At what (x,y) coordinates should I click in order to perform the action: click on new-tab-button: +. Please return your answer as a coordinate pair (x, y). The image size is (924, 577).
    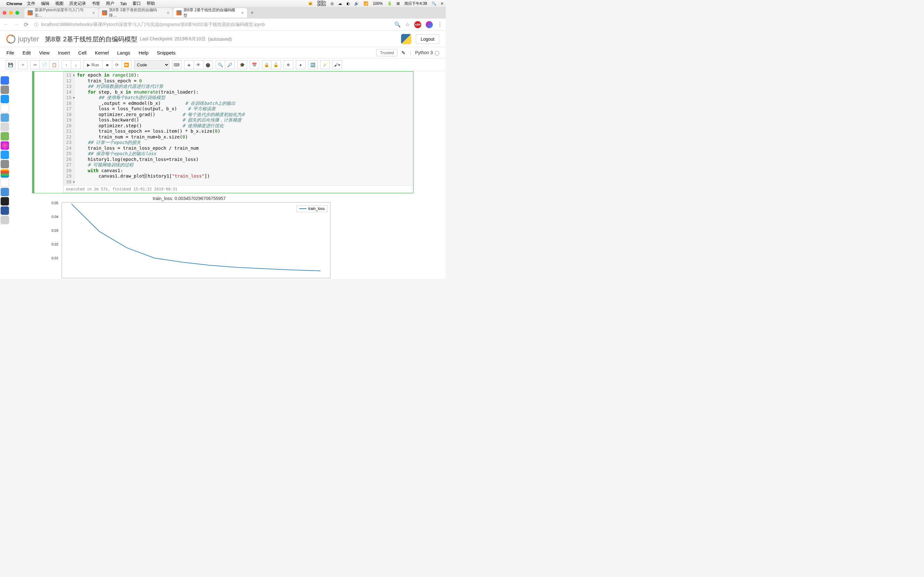
    Looking at the image, I should click on (252, 13).